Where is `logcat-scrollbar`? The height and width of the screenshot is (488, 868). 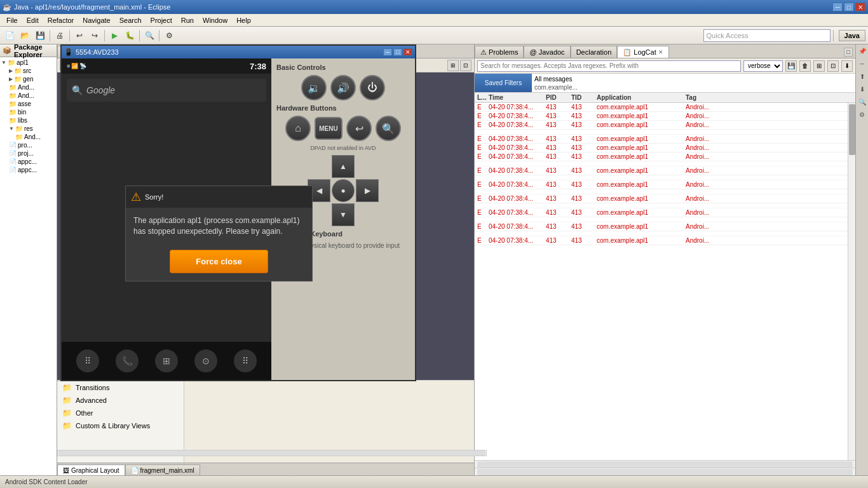
logcat-scrollbar is located at coordinates (851, 281).